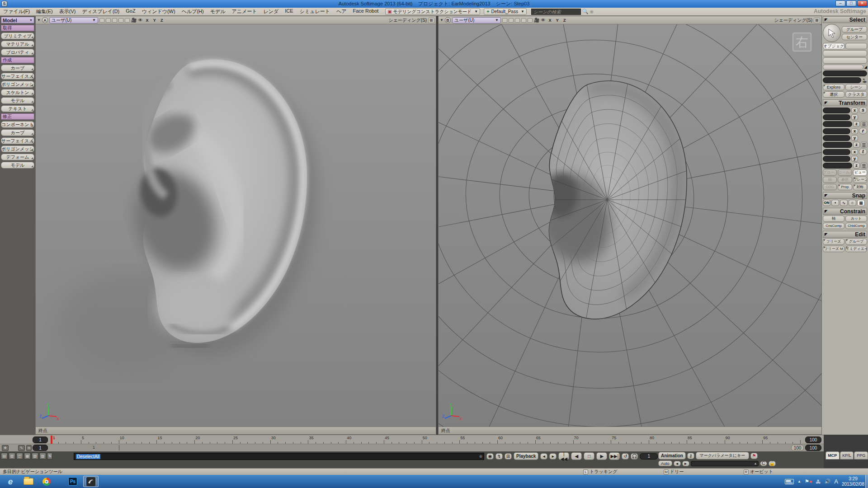  I want to click on range-end-field: 100, so click(813, 448).